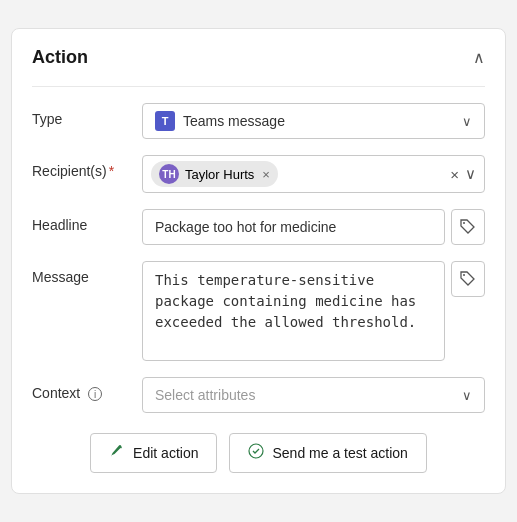 This screenshot has height=522, width=517. I want to click on type-control: T Teams message ∨, so click(314, 121).